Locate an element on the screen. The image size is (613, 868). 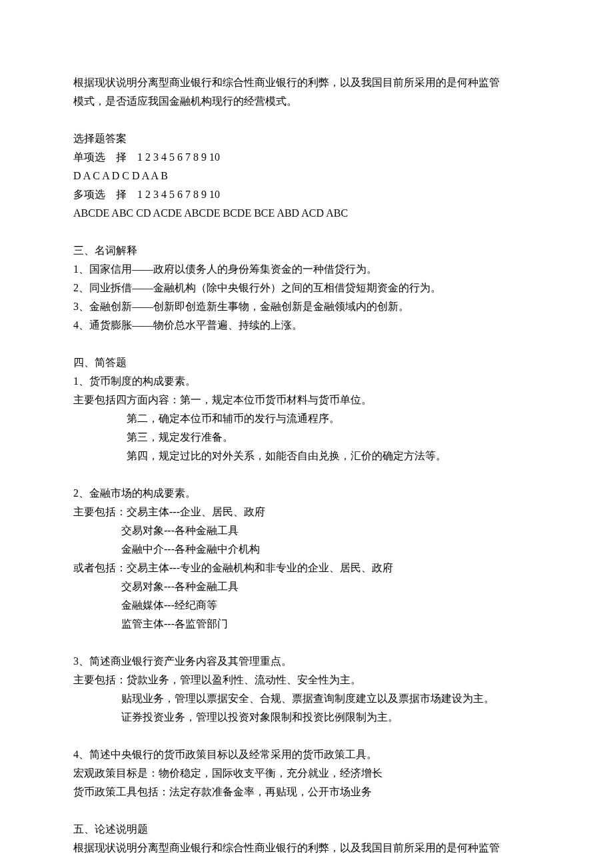
q4-question: 4、简述中央银行的货币政策目标以及经常采用的货币政策工具。 is located at coordinates (306, 755).